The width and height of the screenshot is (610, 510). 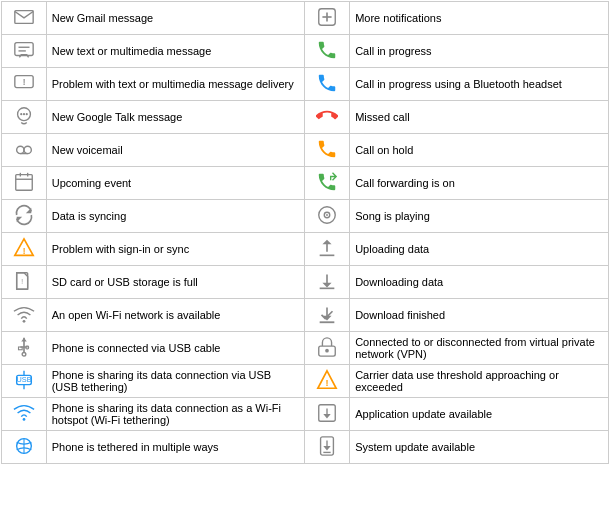 What do you see at coordinates (176, 316) in the screenshot?
I see `text-left-9: An open Wi-Fi network is available` at bounding box center [176, 316].